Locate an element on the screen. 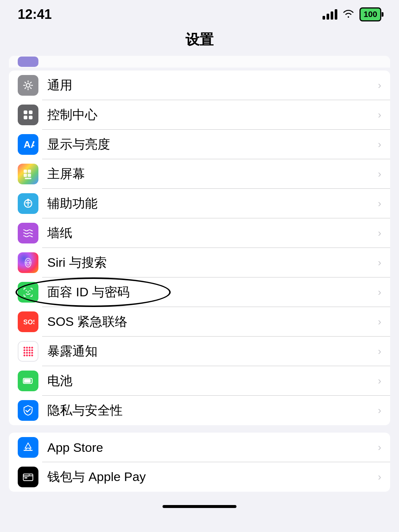 This screenshot has height=532, width=399. settings-item-control-center: 控制中心 › is located at coordinates (200, 115).